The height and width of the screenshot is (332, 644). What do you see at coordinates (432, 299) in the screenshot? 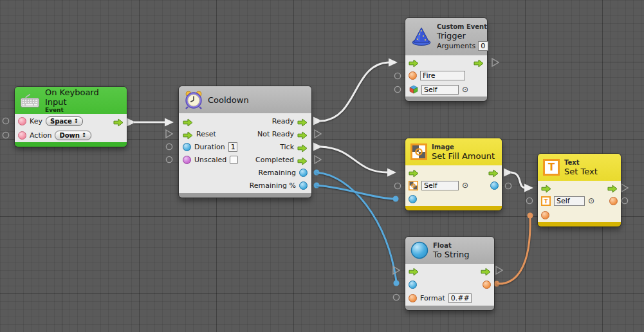
I see `format-label: Format` at bounding box center [432, 299].